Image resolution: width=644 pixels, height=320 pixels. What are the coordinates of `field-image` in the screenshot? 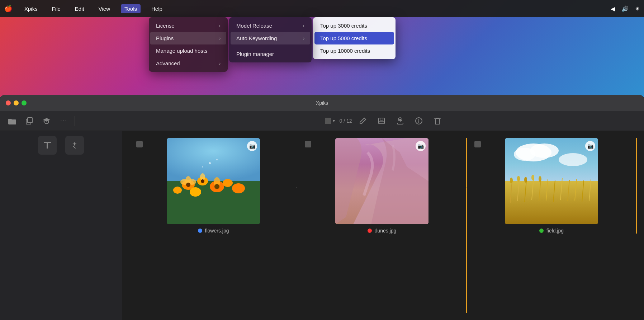 It's located at (551, 181).